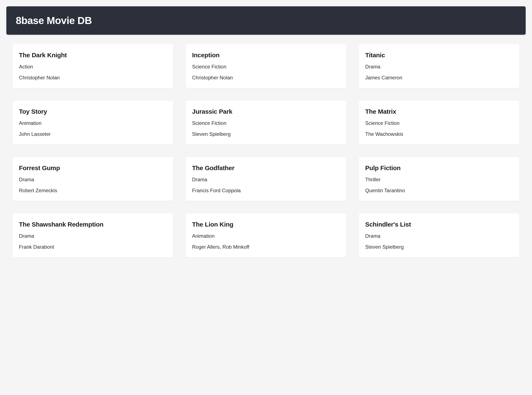 The width and height of the screenshot is (532, 395). I want to click on movie-title: The Shawshank Redemption, so click(93, 225).